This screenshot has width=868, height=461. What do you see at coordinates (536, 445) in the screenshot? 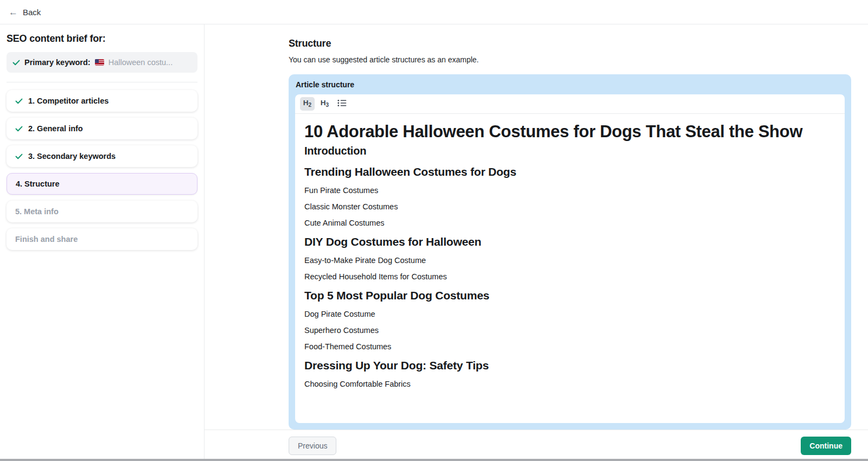
I see `footer-bar: Previous Continue` at bounding box center [536, 445].